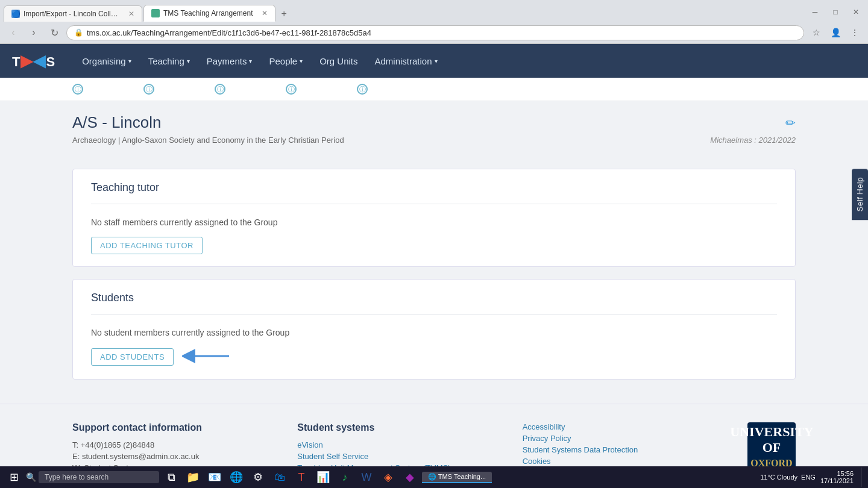 Image resolution: width=868 pixels, height=488 pixels. I want to click on info-circle-5: ⓘ, so click(362, 89).